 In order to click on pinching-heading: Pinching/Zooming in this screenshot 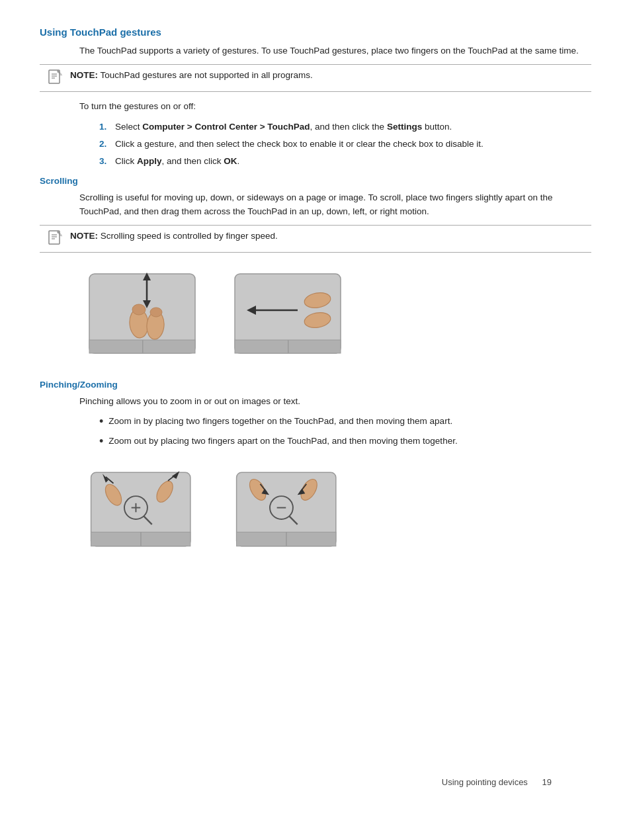, I will do `click(316, 385)`.